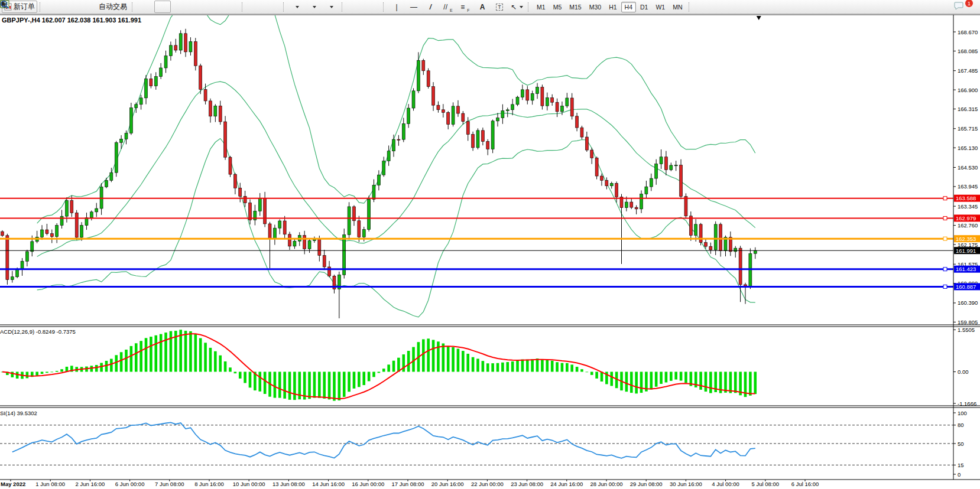  What do you see at coordinates (331, 7) in the screenshot?
I see `templates-button` at bounding box center [331, 7].